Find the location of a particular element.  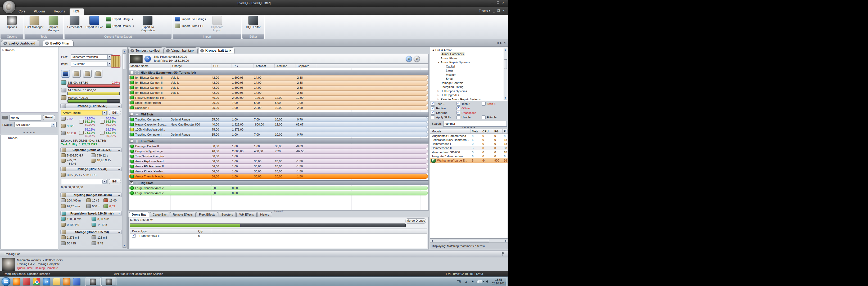

column-header: Charge is located at coordinates (191, 66).